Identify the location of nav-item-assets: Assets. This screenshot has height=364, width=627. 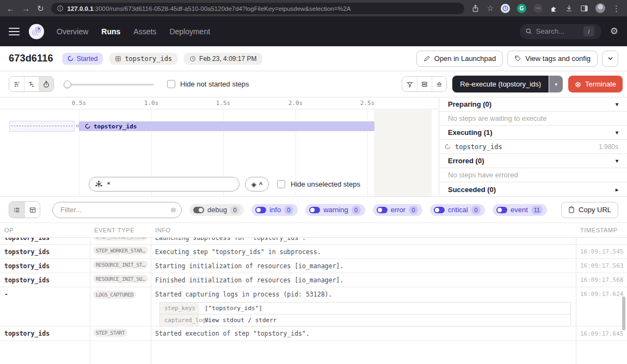
(145, 32).